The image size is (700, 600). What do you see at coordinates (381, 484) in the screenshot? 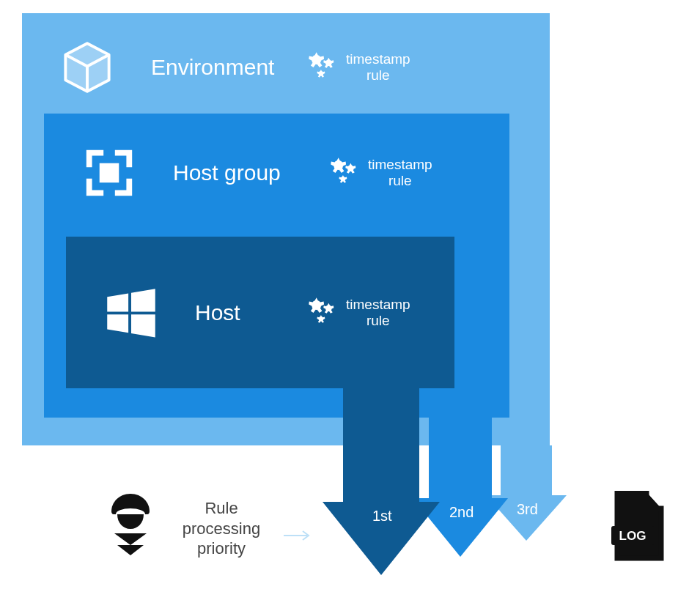
I see `arrow-1st: 1st` at bounding box center [381, 484].